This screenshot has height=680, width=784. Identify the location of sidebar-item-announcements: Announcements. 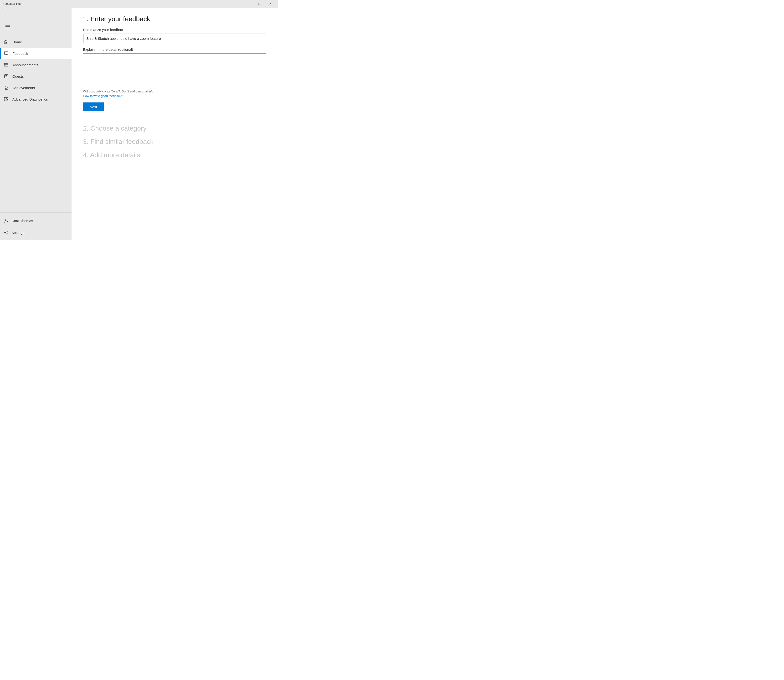
(36, 65).